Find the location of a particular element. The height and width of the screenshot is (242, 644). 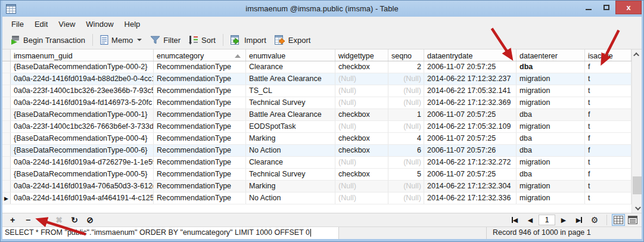

table-row: {BaseDataRecommendationType-000-5}Recomm… is located at coordinates (317, 175).